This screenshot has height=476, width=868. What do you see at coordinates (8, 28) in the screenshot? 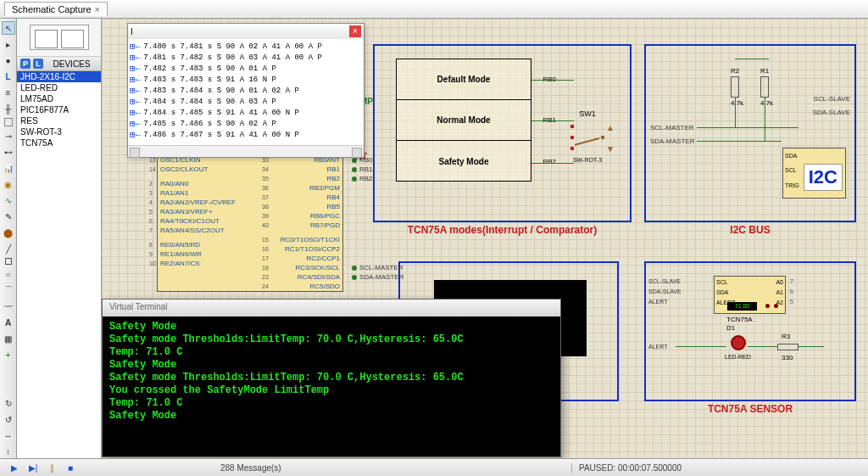
I see `selection-tool: ↖` at bounding box center [8, 28].